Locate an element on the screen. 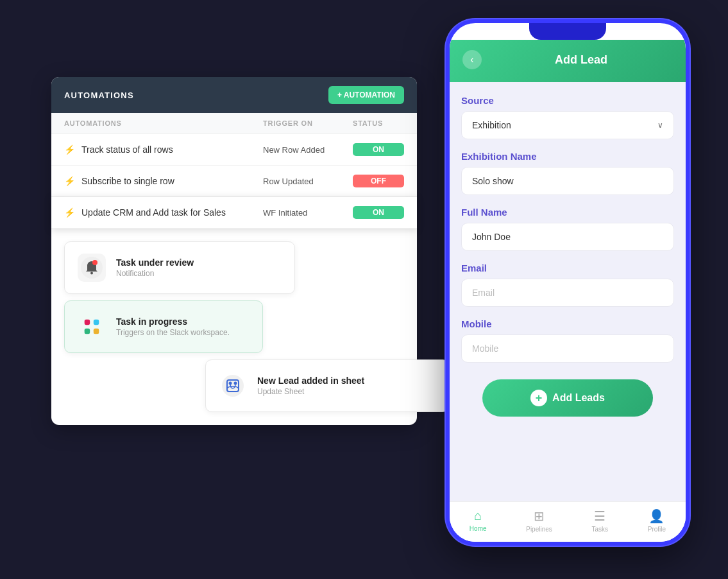 The image size is (728, 579). full-name-value: John Doe is located at coordinates (491, 237).